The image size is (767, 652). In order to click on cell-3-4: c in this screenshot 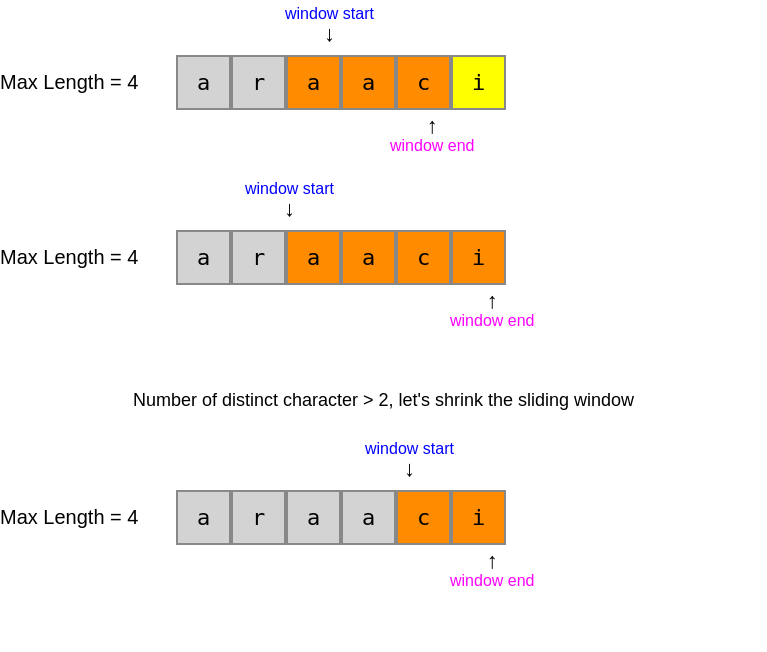, I will do `click(424, 518)`.